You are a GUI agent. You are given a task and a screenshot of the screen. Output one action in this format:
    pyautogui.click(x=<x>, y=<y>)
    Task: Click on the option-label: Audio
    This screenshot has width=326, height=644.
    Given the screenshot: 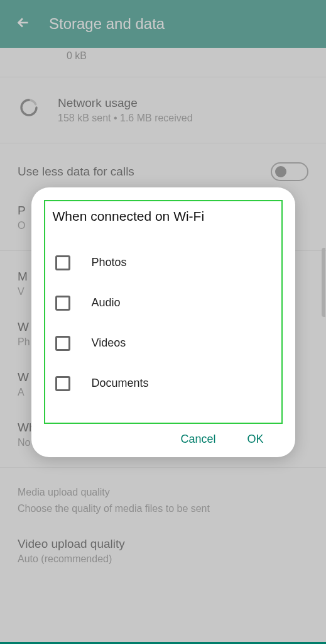 What is the action you would take?
    pyautogui.click(x=106, y=303)
    